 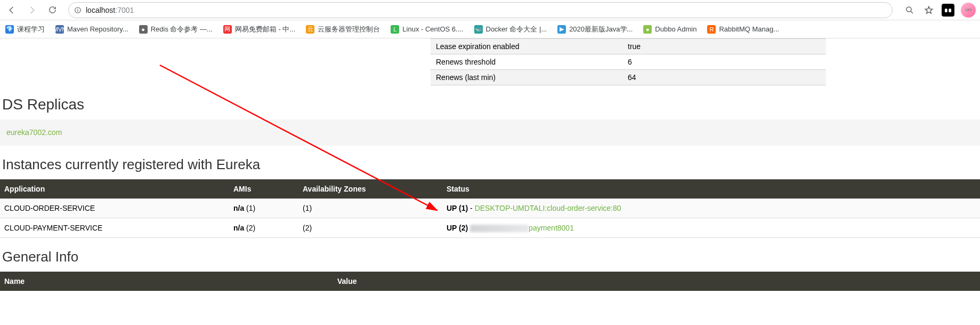 I want to click on general-info-col-name: Name, so click(x=166, y=281).